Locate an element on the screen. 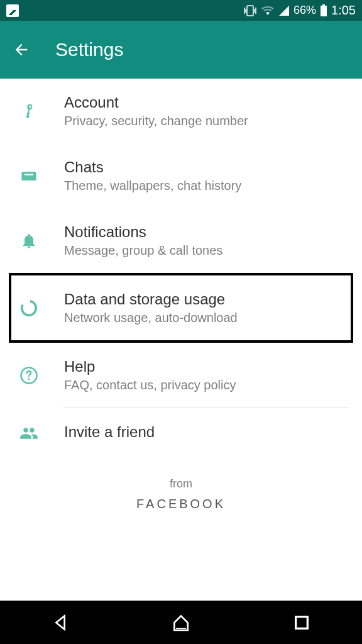  item-text: Notifications Message, group & call tone… is located at coordinates (207, 240).